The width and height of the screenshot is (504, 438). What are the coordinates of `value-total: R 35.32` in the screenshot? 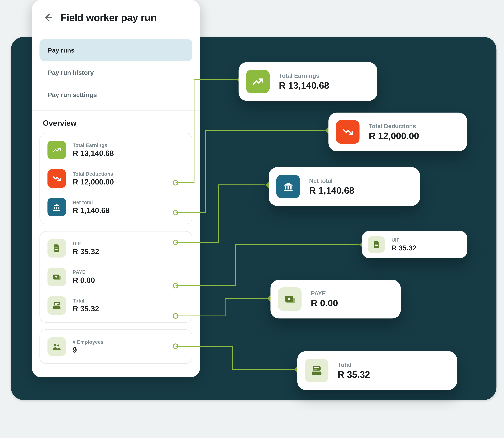 It's located at (86, 309).